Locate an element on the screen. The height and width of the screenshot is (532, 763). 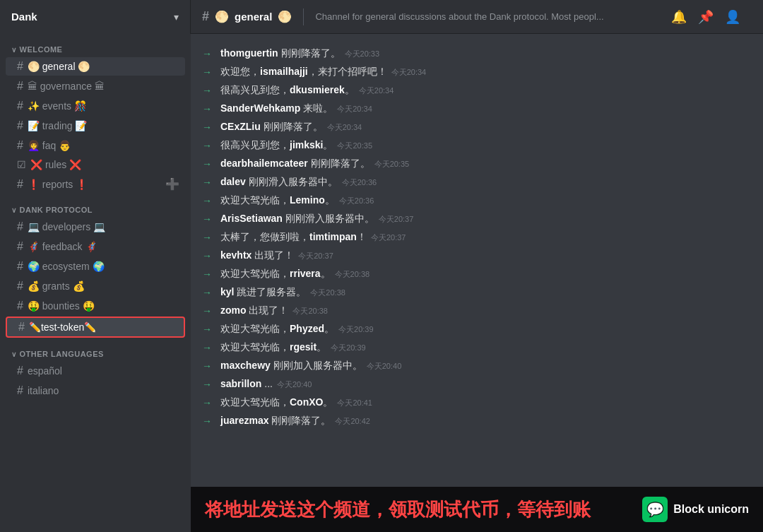
channel-item-faq: # 👩‍🦱 faq 👨 is located at coordinates (95, 146).